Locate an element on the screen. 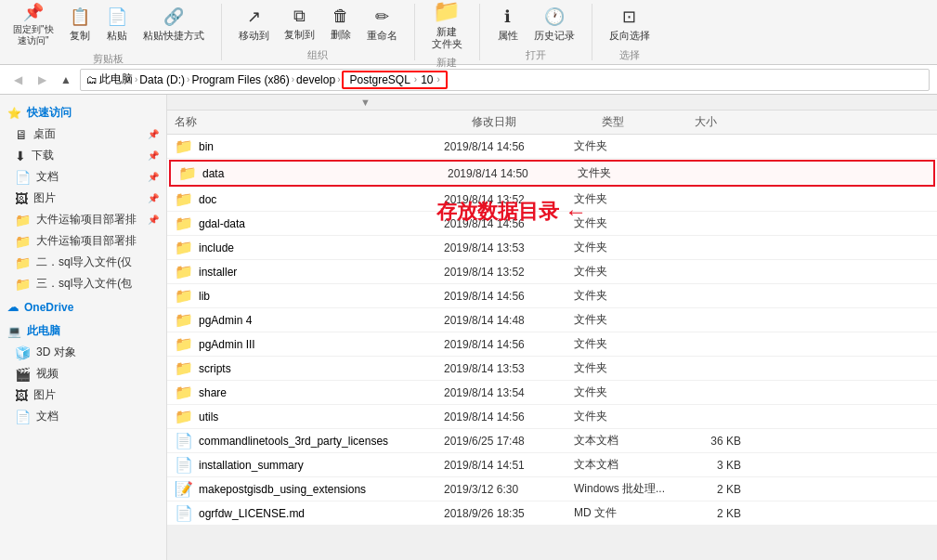 The image size is (937, 560). table-row: 📝 makepostgisdb_using_extensions 2019/3/… is located at coordinates (552, 489).